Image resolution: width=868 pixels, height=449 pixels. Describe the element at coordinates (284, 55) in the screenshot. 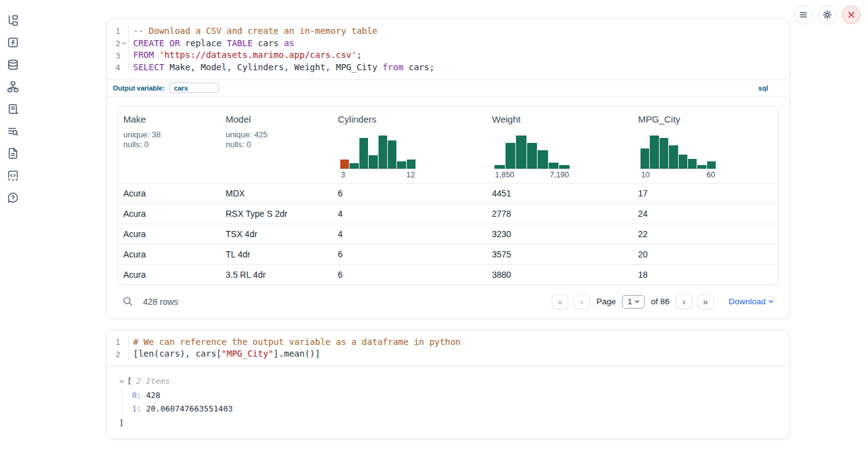

I see `code-line: FROM 'https://datasets.marimo.app/cars.c…` at that location.